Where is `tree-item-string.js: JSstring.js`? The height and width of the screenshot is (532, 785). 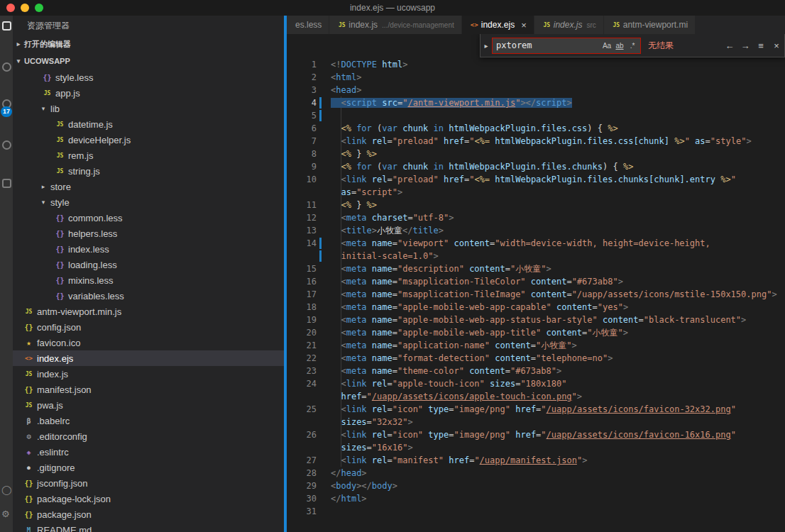
tree-item-string.js: JSstring.js is located at coordinates (148, 171).